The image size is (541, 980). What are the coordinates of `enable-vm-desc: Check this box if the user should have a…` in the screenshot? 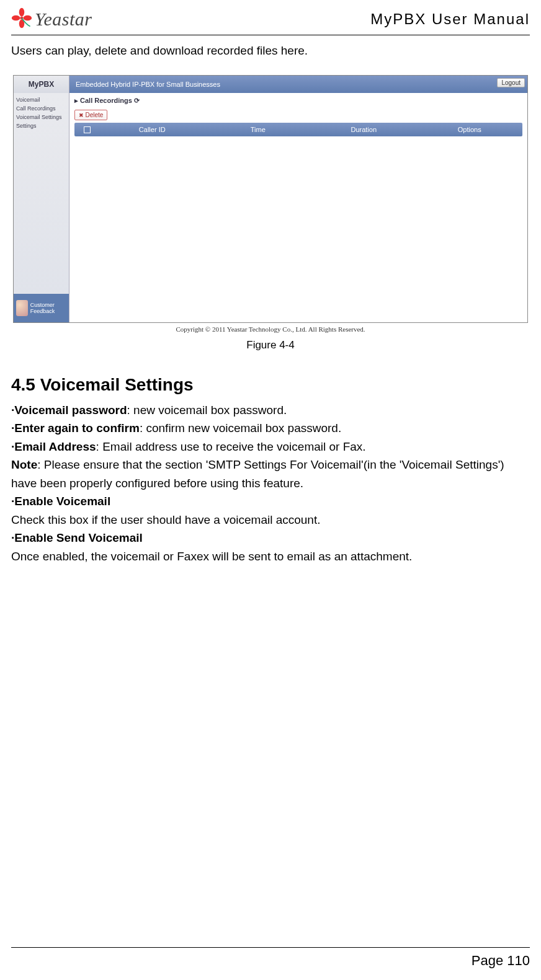 It's located at (166, 519).